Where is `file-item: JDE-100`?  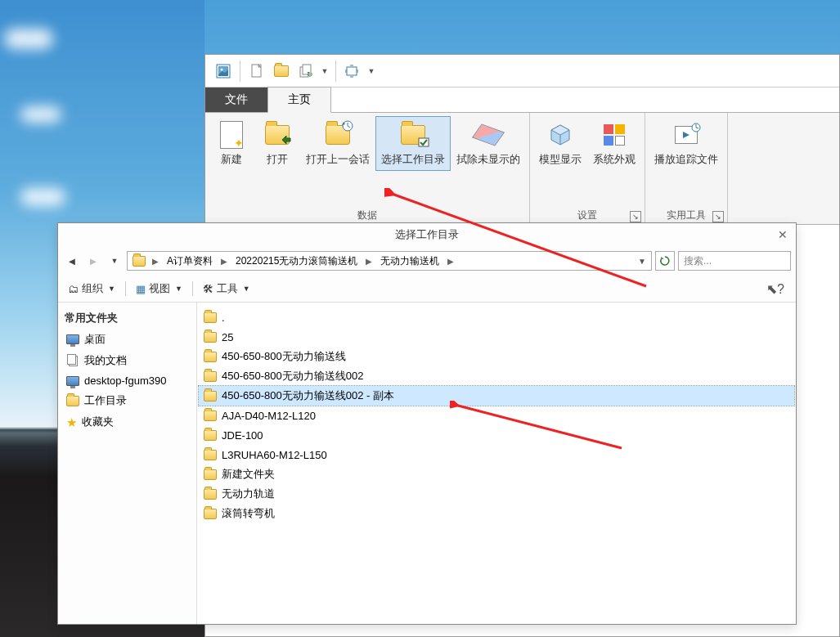 file-item: JDE-100 is located at coordinates (496, 435).